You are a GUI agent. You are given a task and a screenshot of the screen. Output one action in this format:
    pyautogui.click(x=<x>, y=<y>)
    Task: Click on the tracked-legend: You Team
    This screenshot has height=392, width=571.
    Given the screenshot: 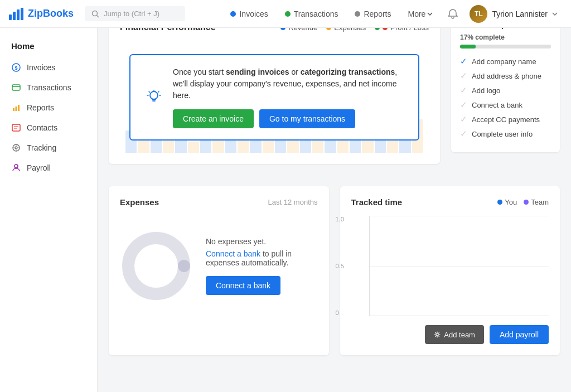 What is the action you would take?
    pyautogui.click(x=523, y=202)
    